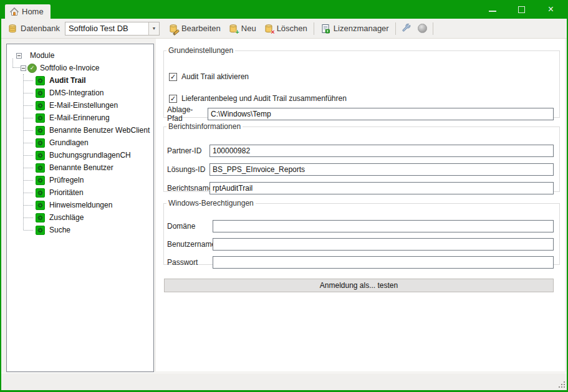 This screenshot has width=568, height=392. What do you see at coordinates (423, 29) in the screenshot?
I see `globe-icon` at bounding box center [423, 29].